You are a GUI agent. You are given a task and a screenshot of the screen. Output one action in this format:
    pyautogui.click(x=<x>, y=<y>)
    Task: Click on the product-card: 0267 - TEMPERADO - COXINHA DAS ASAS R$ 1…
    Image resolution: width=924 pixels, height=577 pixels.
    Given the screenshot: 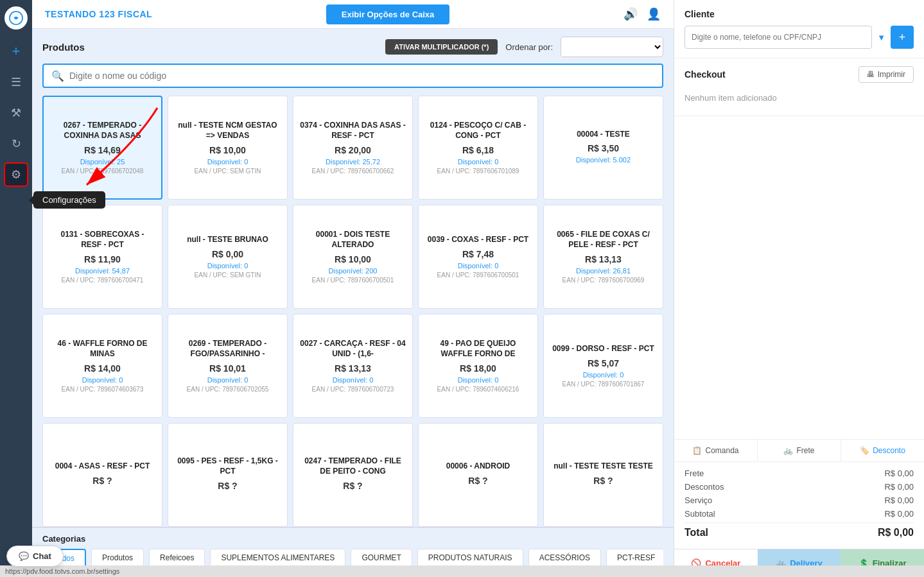 What is the action you would take?
    pyautogui.click(x=103, y=148)
    